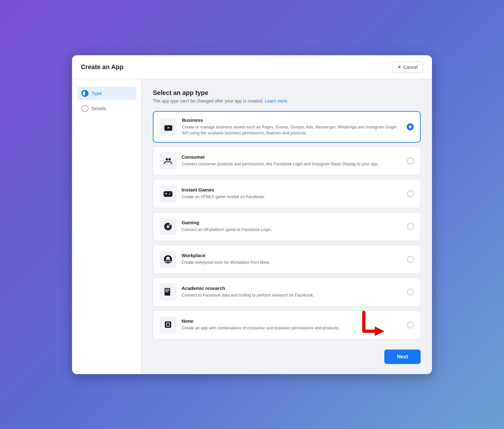 This screenshot has height=429, width=504. What do you see at coordinates (292, 130) in the screenshot?
I see `business-desc: Create or manage business assets such as…` at bounding box center [292, 130].